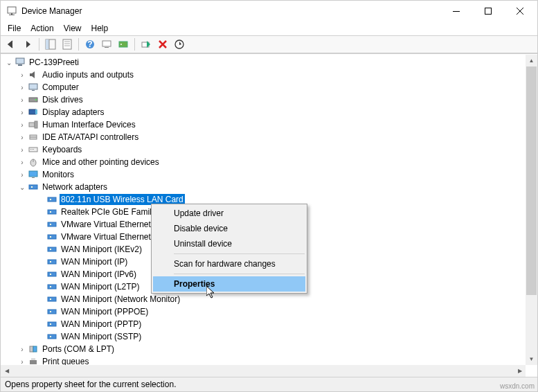 This screenshot has width=538, height=392. I want to click on close-button, so click(520, 11).